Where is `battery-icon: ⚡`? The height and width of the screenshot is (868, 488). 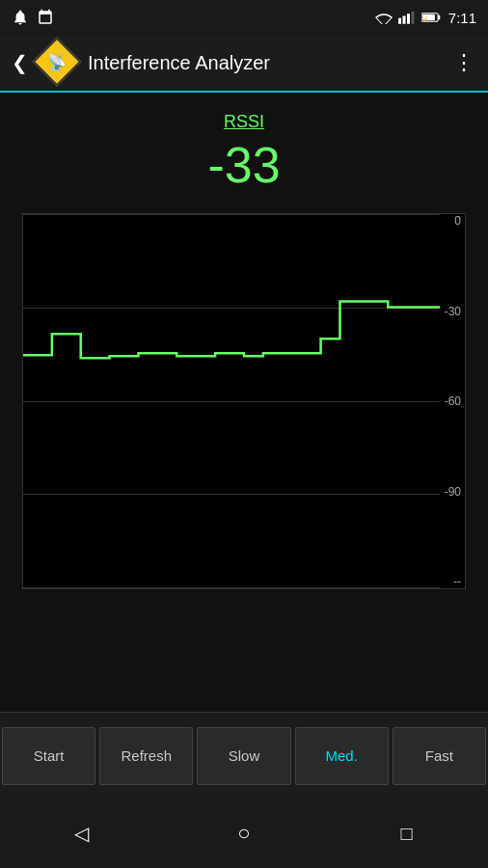
battery-icon: ⚡ is located at coordinates (431, 17).